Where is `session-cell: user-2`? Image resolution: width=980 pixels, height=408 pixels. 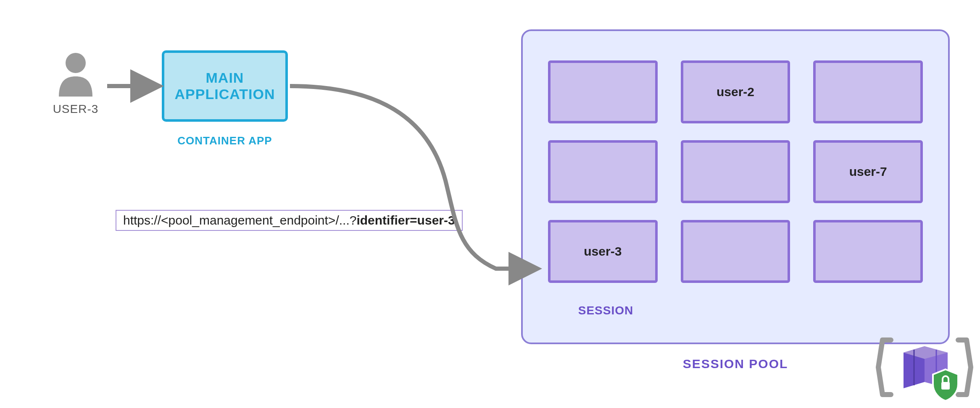
session-cell: user-2 is located at coordinates (735, 92).